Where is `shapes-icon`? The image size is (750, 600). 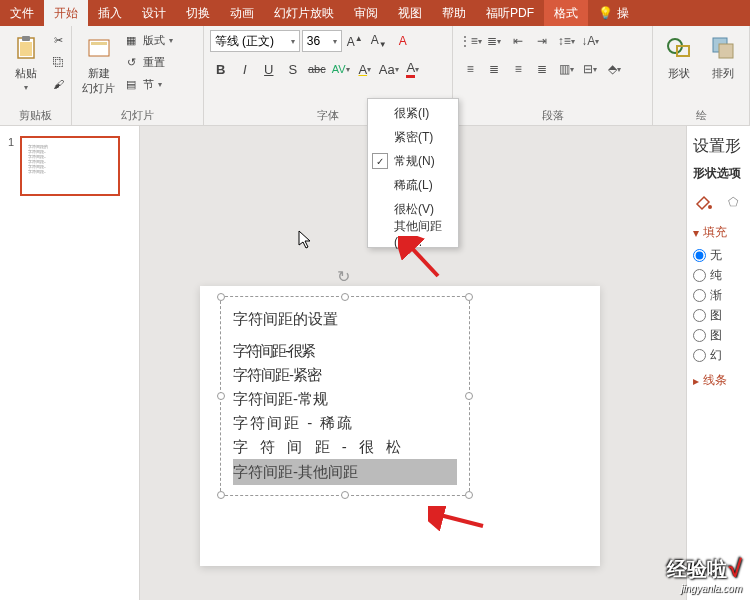
shapes-icon is located at coordinates (679, 48).